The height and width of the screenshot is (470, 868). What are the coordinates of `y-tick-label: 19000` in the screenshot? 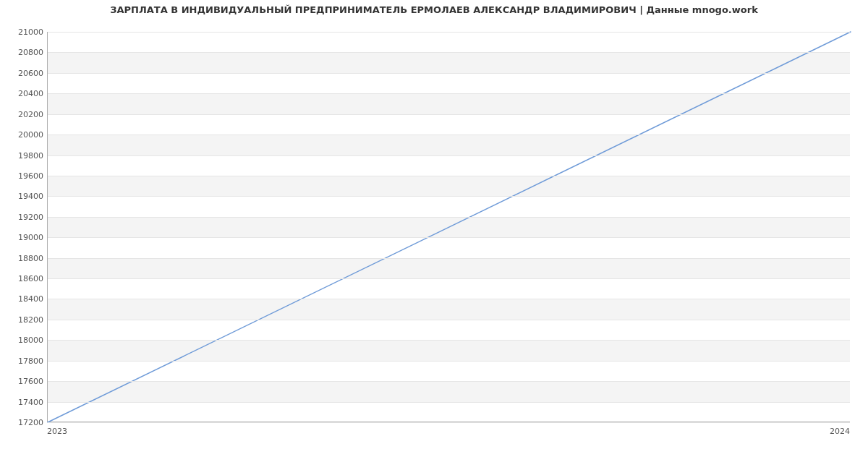 It's located at (25, 237).